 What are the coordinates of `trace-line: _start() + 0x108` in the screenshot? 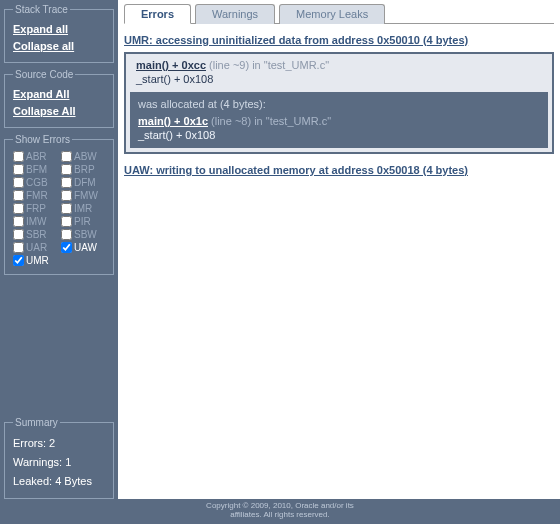 It's located at (339, 79).